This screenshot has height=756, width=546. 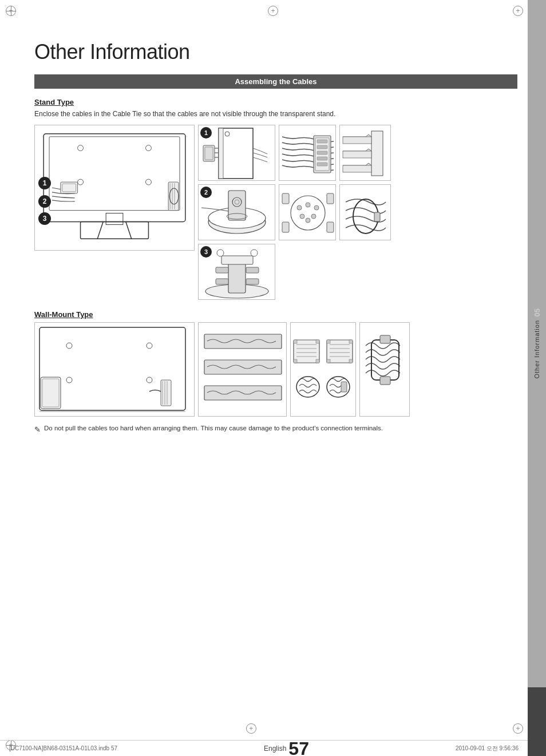 What do you see at coordinates (307, 153) in the screenshot?
I see `step1-detail-a` at bounding box center [307, 153].